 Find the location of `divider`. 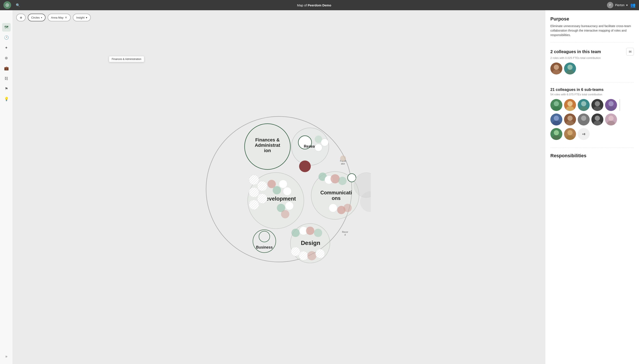

divider is located at coordinates (620, 105).